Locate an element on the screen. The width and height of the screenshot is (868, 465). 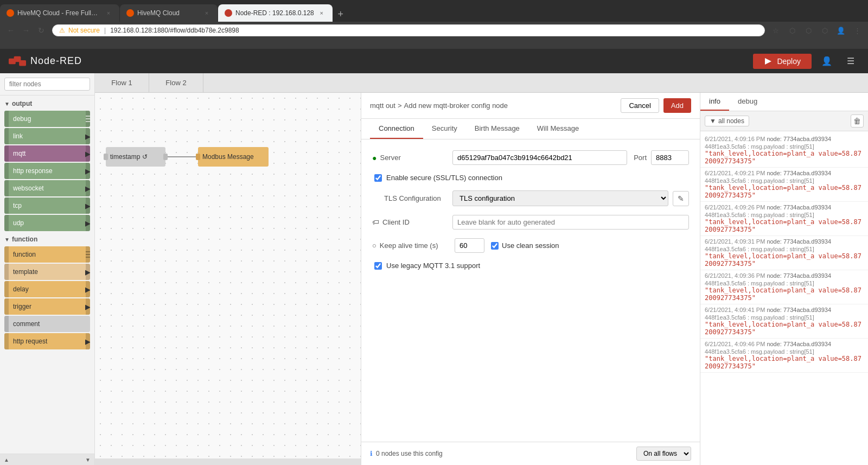
debug-entry-0: 6/21/2021, 4:09:16 PM node: 7734acba.d93… is located at coordinates (784, 151).